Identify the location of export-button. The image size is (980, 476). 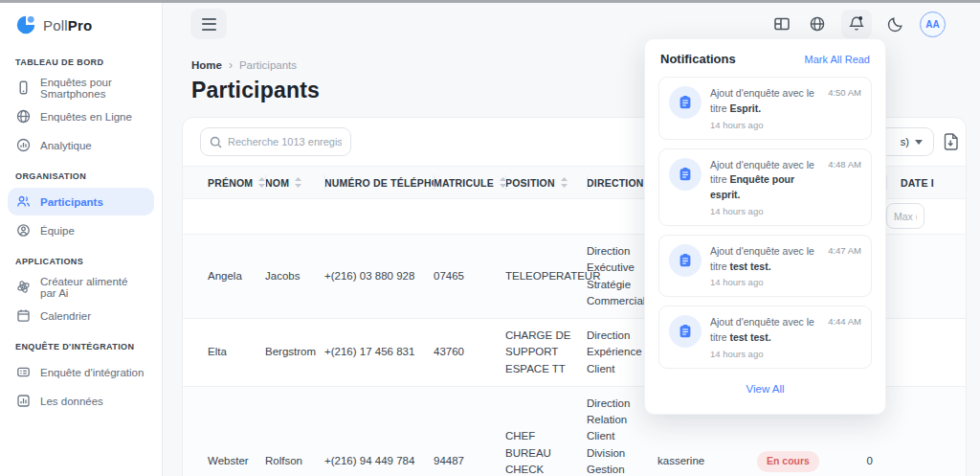
(952, 142).